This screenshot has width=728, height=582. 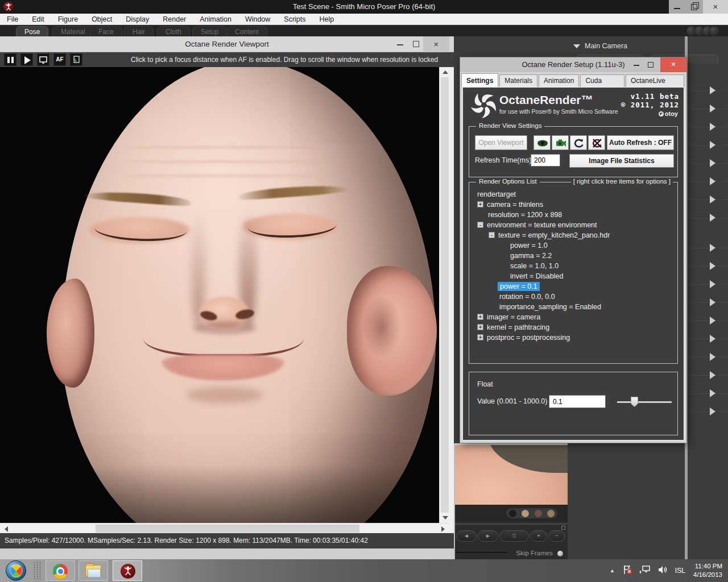 What do you see at coordinates (557, 536) in the screenshot?
I see `remove-keyframe-button: −` at bounding box center [557, 536].